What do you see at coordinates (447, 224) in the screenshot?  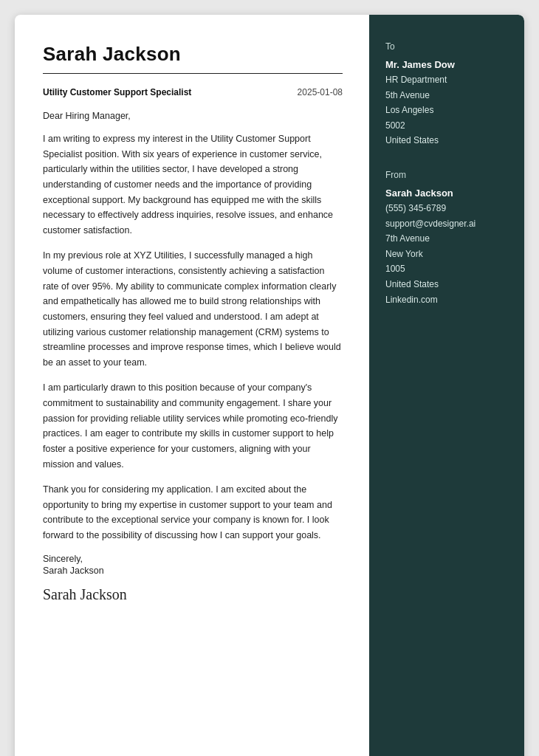 I see `sender-email: support@cvdesigner.ai` at bounding box center [447, 224].